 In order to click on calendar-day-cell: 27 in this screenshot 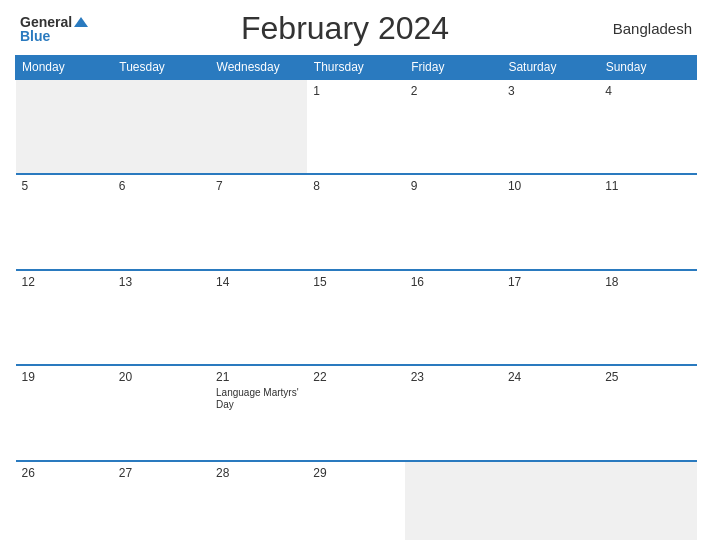, I will do `click(162, 501)`.